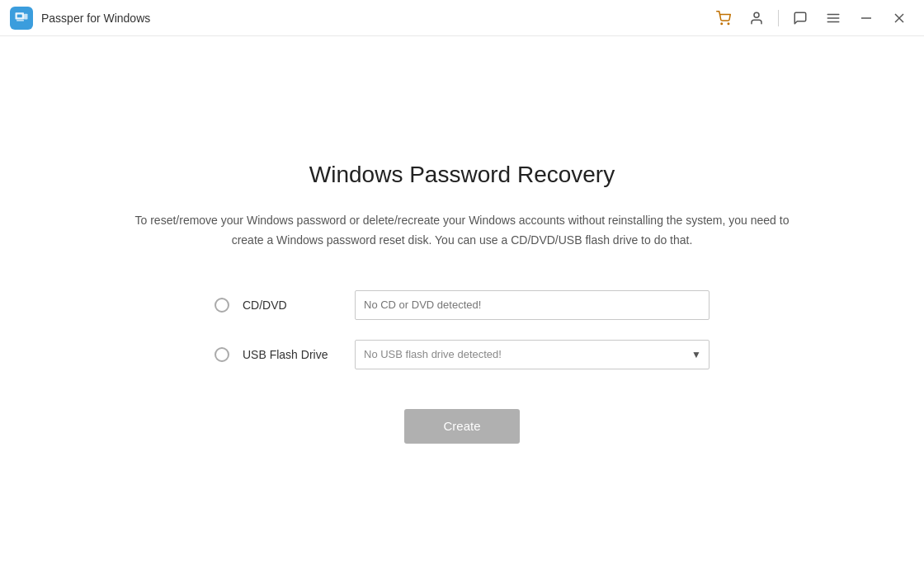 The height and width of the screenshot is (569, 924). What do you see at coordinates (462, 426) in the screenshot?
I see `create-button: Create` at bounding box center [462, 426].